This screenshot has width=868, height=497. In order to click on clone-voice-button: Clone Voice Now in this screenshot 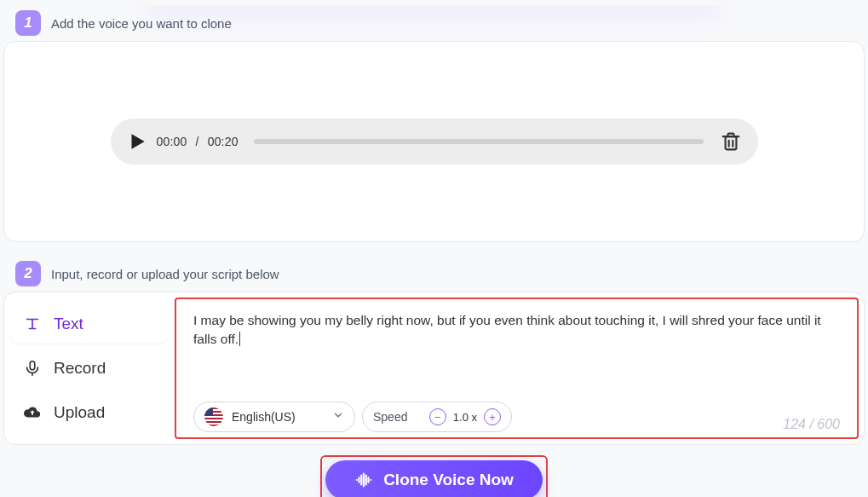, I will do `click(434, 479)`.